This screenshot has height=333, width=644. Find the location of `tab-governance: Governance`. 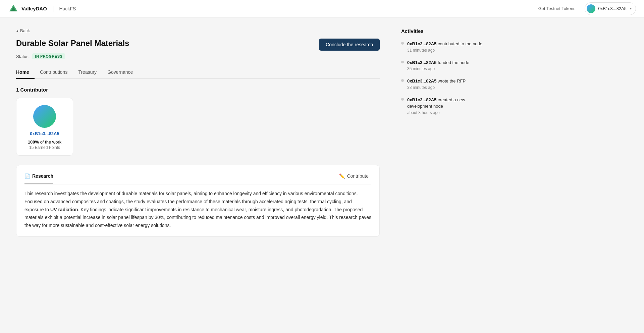

tab-governance: Governance is located at coordinates (120, 72).